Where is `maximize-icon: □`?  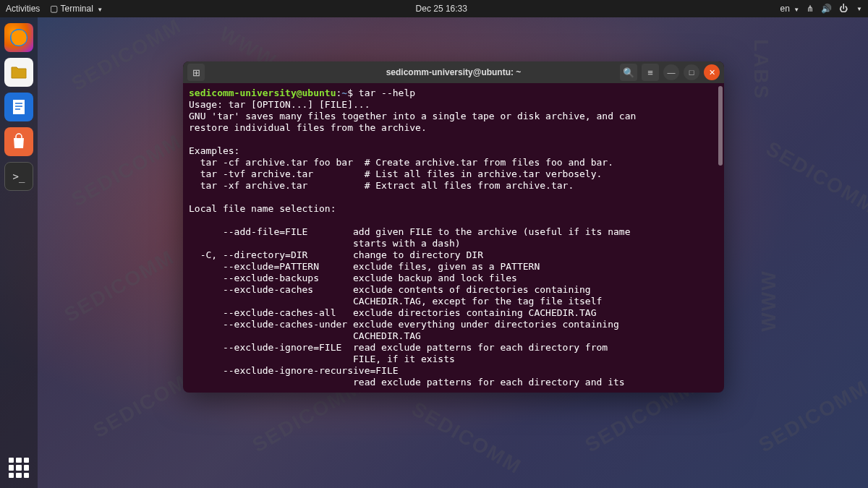 maximize-icon: □ is located at coordinates (692, 72).